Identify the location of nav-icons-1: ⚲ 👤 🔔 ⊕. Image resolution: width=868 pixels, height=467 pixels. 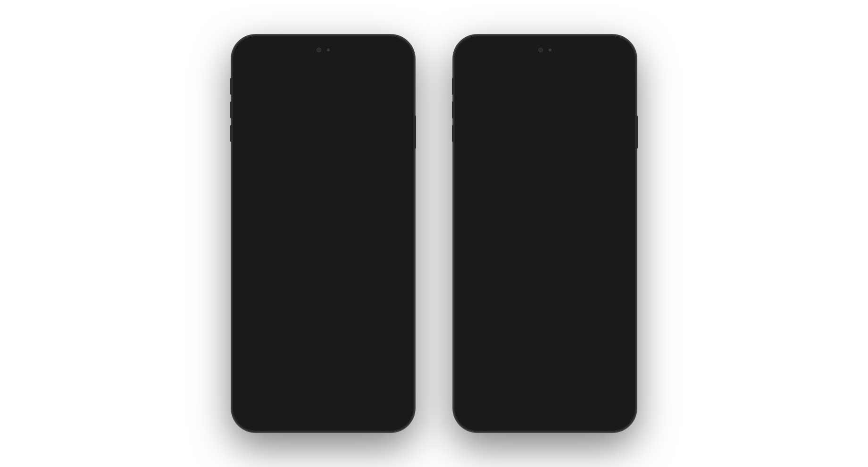
(372, 76).